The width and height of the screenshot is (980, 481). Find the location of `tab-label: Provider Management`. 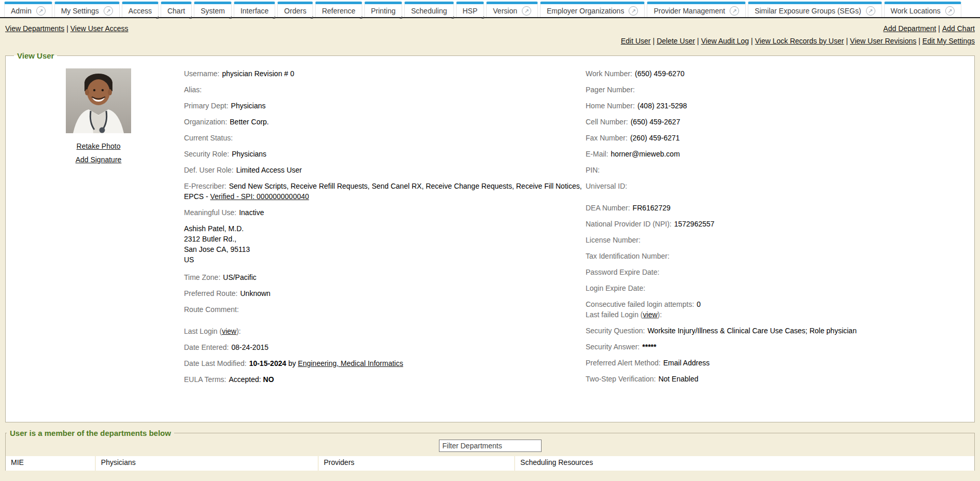

tab-label: Provider Management is located at coordinates (689, 11).